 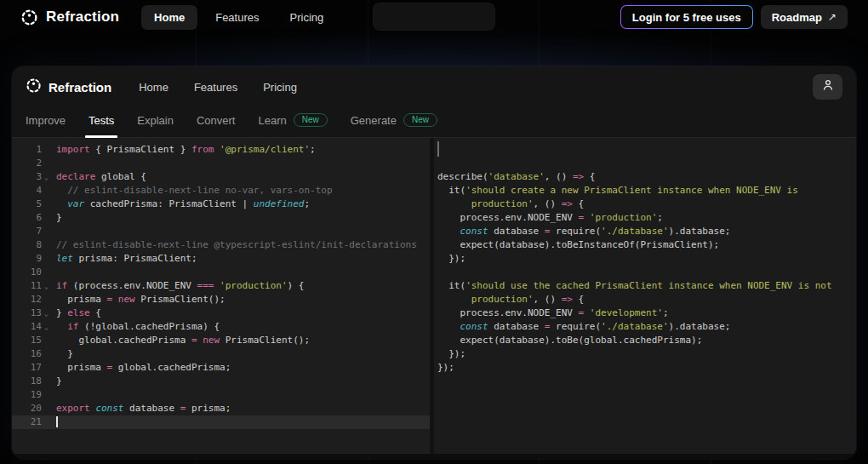 What do you see at coordinates (221, 286) in the screenshot?
I see `code-line: 11⌄if (process.env.NODE_ENV === 'product…` at bounding box center [221, 286].